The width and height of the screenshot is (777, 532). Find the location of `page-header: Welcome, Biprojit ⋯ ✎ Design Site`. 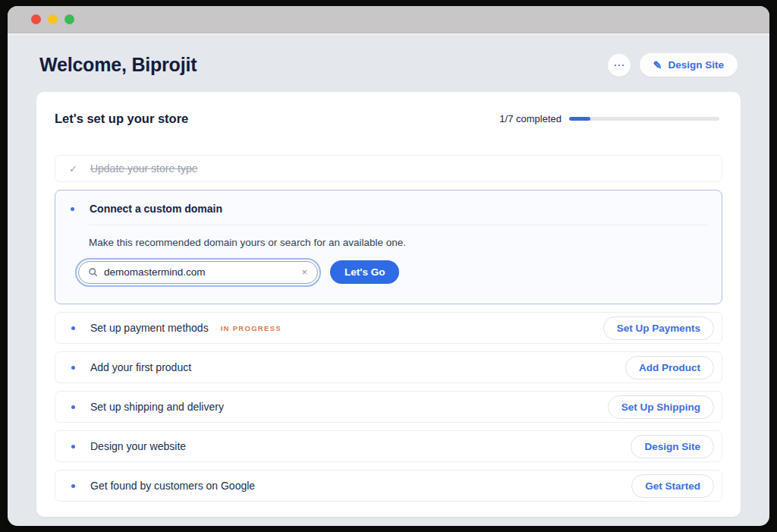

page-header: Welcome, Biprojit ⋯ ✎ Design Site is located at coordinates (388, 64).